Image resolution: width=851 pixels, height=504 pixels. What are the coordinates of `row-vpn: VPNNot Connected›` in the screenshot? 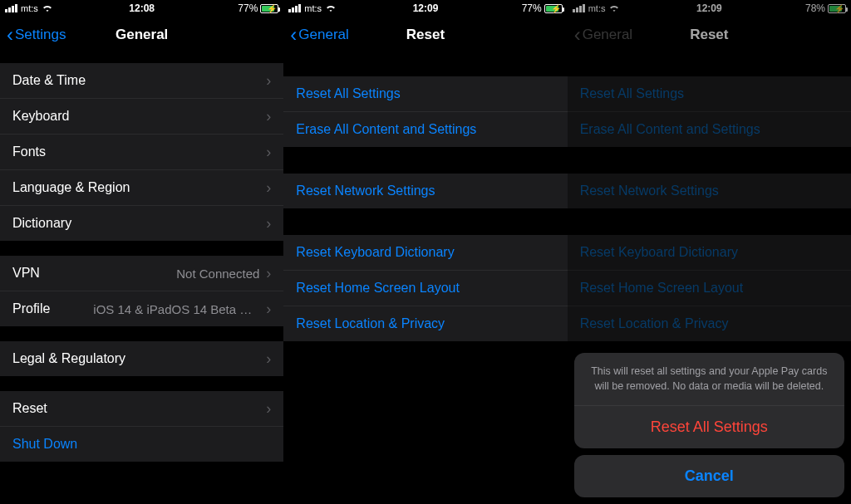 It's located at (141, 274).